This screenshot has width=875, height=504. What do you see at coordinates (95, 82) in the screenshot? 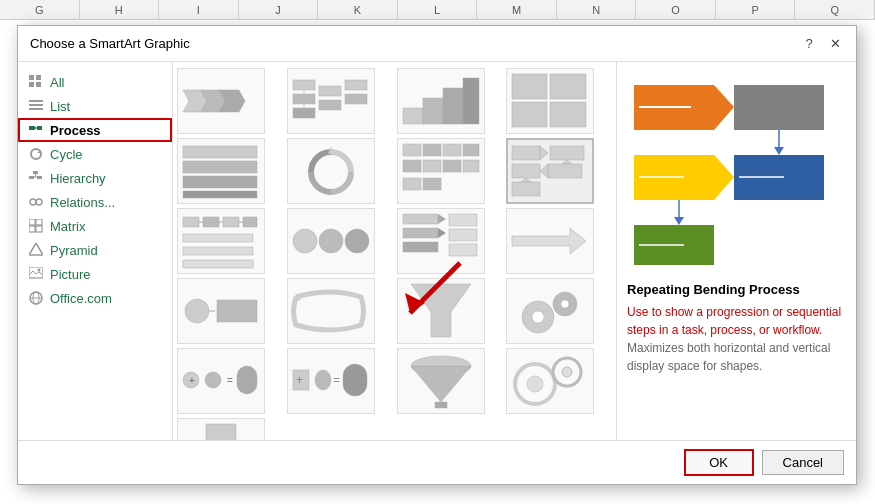
I see `sidebar-item-all: All` at bounding box center [95, 82].